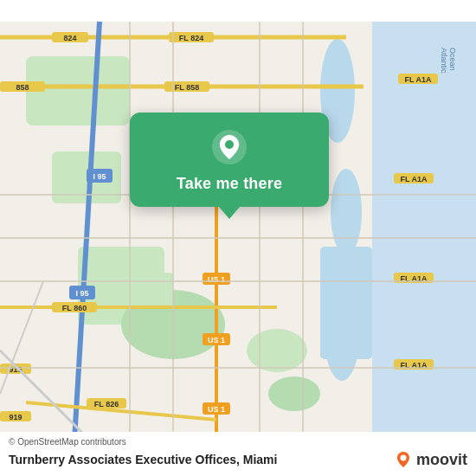  I want to click on take-me-there-button: Take me there, so click(229, 183).